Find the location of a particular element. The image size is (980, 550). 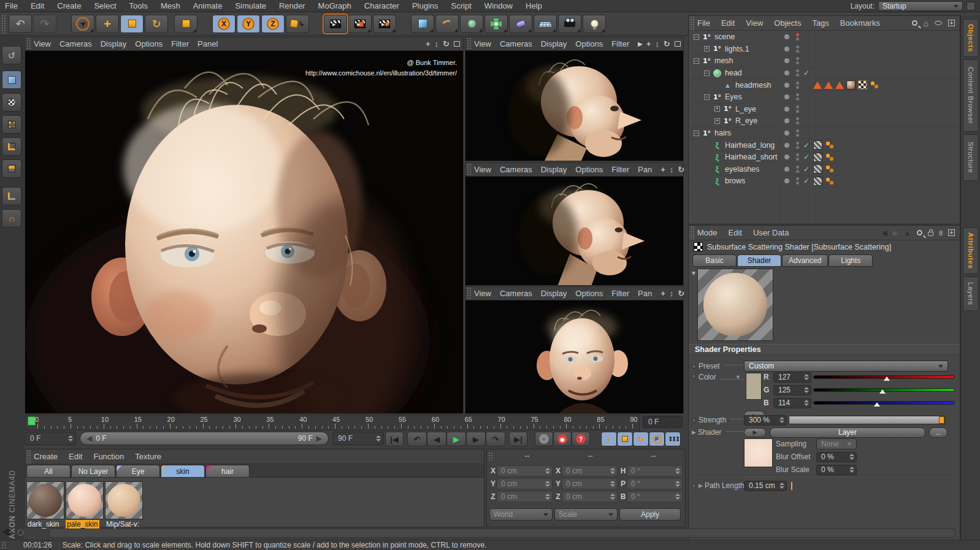

channel-field-g: 125 is located at coordinates (792, 390).